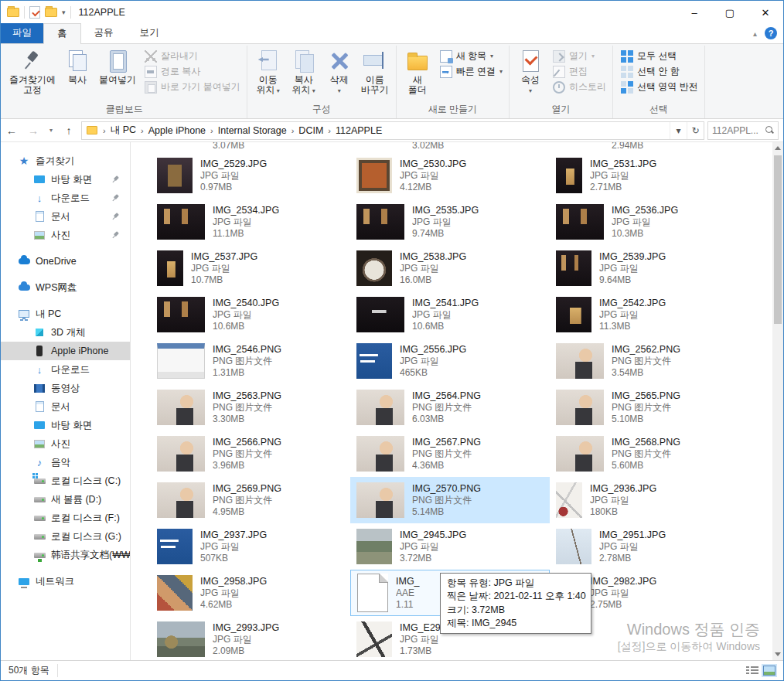 This screenshot has width=784, height=681. I want to click on file-item: IMG_2563.PNG PNG 图片文件 3.30MB, so click(251, 407).